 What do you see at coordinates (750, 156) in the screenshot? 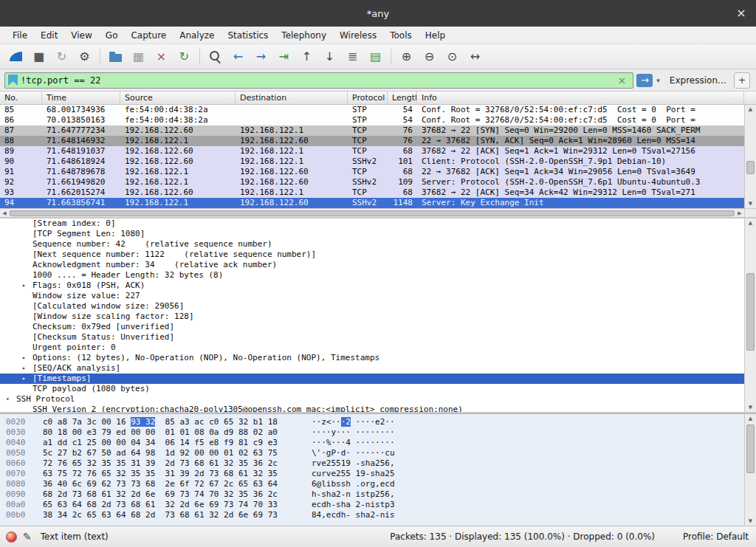
I see `packet-list-vscrollbar: ▲ ▼` at bounding box center [750, 156].